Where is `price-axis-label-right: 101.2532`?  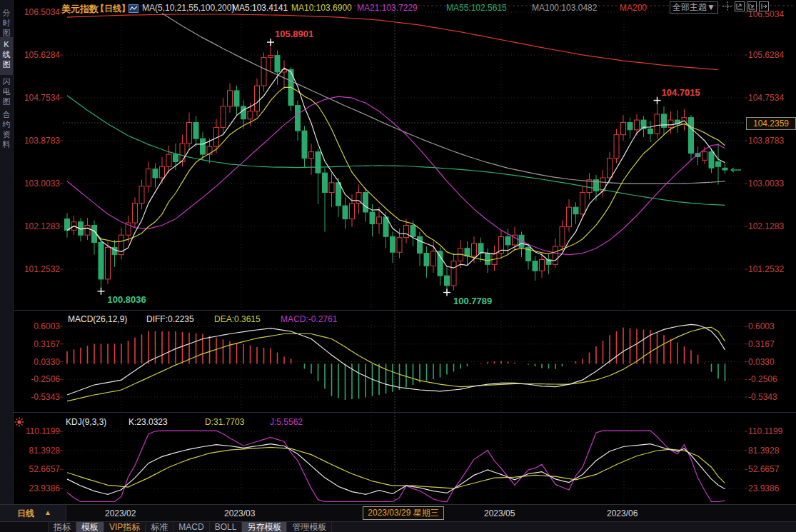 price-axis-label-right: 101.2532 is located at coordinates (766, 269).